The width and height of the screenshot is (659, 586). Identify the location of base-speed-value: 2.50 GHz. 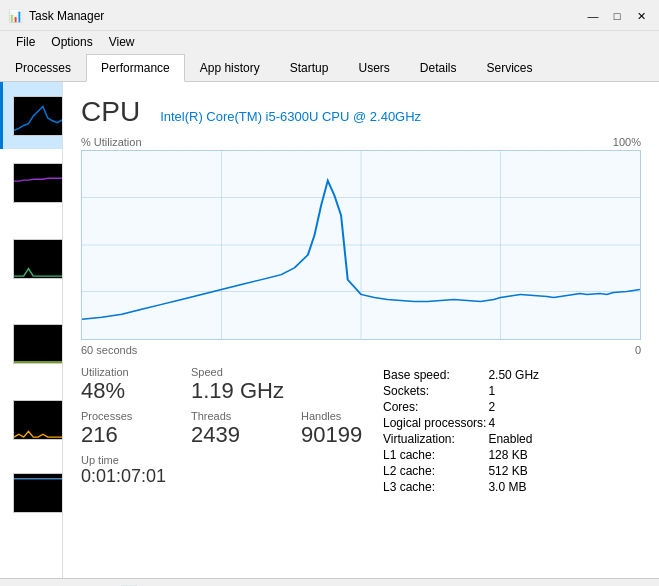
(514, 375).